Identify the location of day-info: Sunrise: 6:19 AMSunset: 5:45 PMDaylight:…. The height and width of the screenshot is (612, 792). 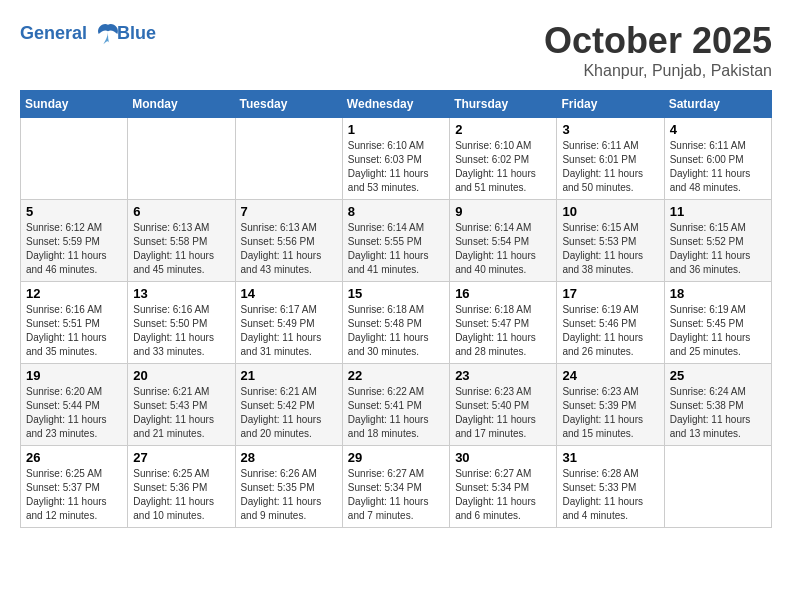
(718, 331).